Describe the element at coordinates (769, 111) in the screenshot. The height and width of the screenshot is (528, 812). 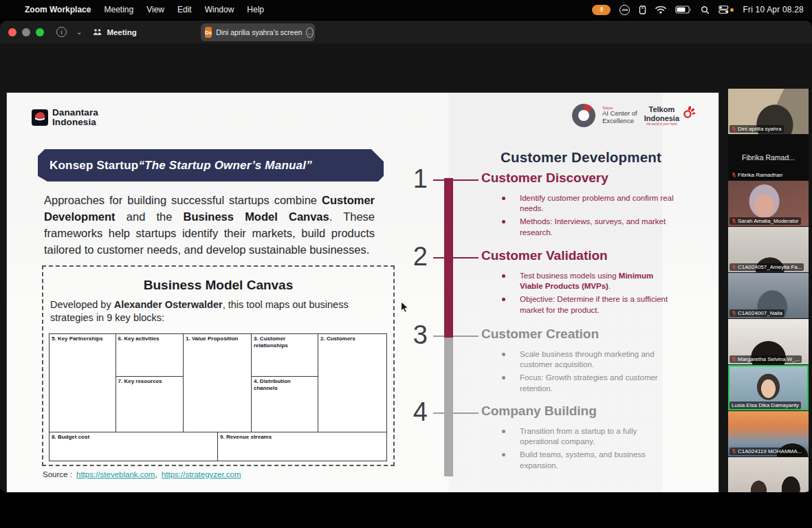
I see `participant-tile-dini: Dini aprilia syahra` at that location.